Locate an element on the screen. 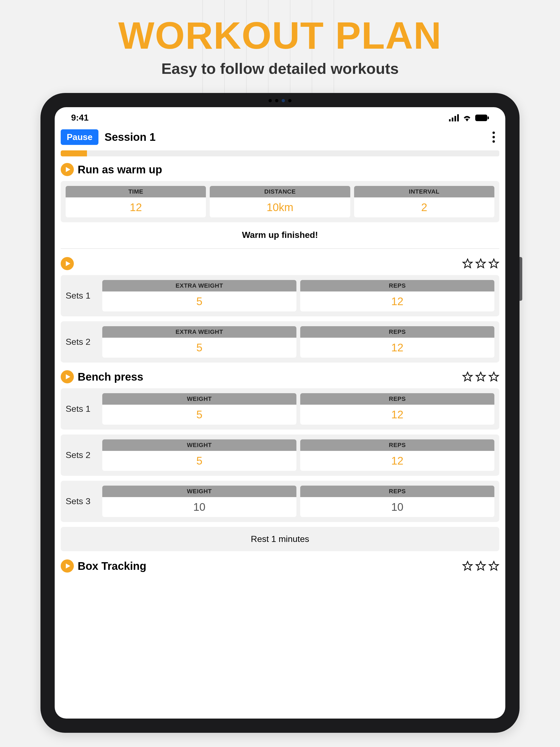 This screenshot has height=747, width=560. status-bar: 9:41 is located at coordinates (280, 116).